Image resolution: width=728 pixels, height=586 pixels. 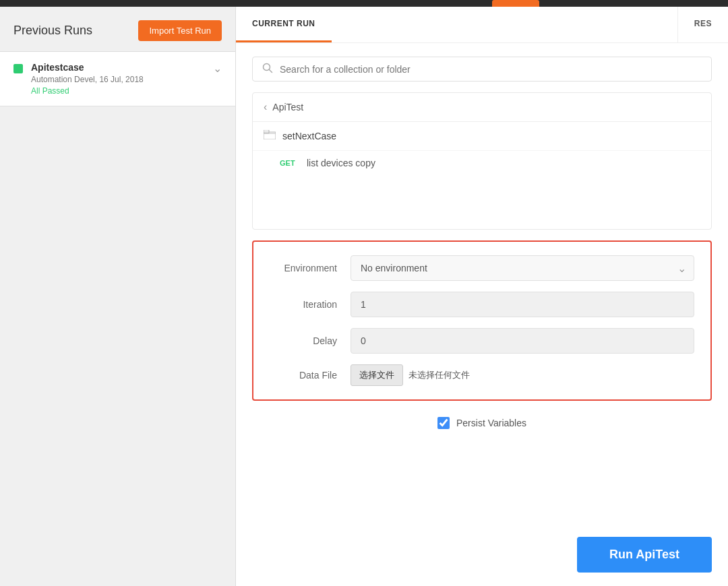 What do you see at coordinates (522, 304) in the screenshot?
I see `iteration-input` at bounding box center [522, 304].